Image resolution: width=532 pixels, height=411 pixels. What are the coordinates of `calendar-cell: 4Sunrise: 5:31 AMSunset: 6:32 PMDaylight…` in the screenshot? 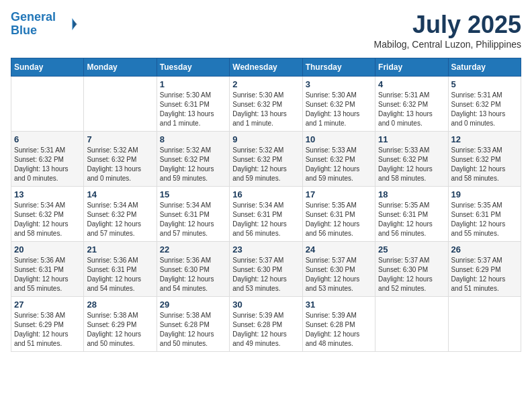 It's located at (412, 104).